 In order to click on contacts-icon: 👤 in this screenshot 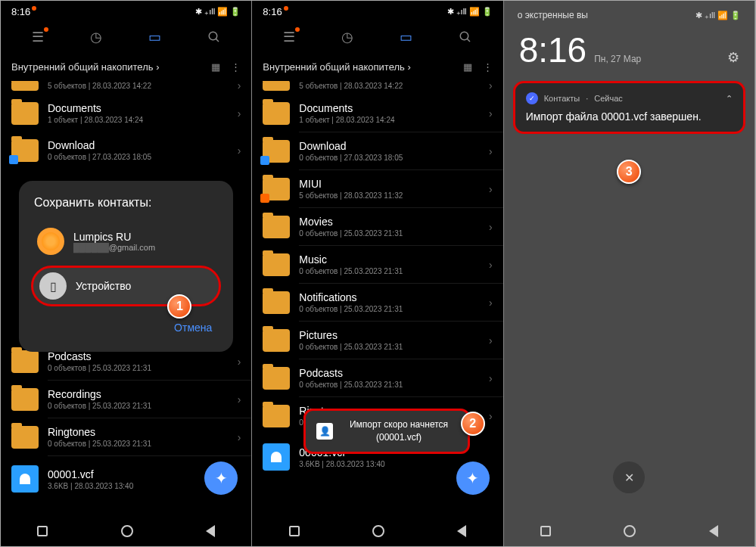, I will do `click(325, 431)`.